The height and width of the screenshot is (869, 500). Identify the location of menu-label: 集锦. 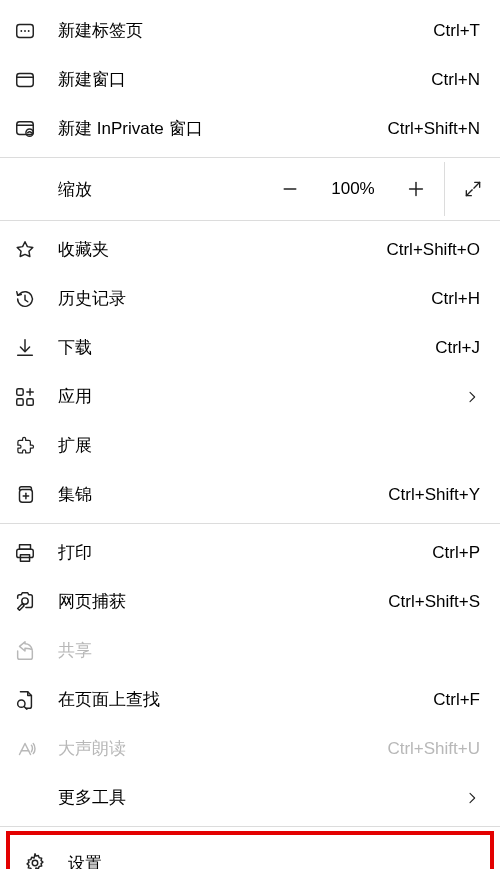
(223, 494).